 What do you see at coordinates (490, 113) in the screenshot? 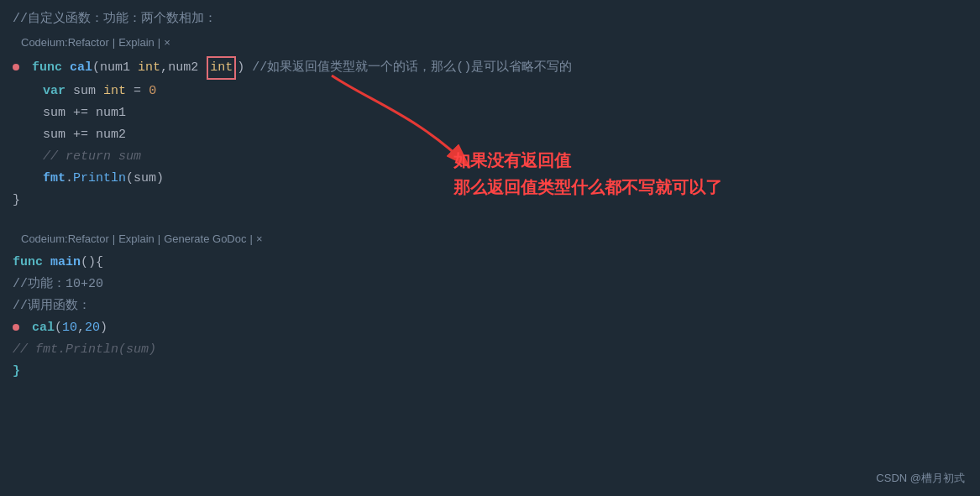
I see `code-line-sum-num1: sum += num1` at bounding box center [490, 113].